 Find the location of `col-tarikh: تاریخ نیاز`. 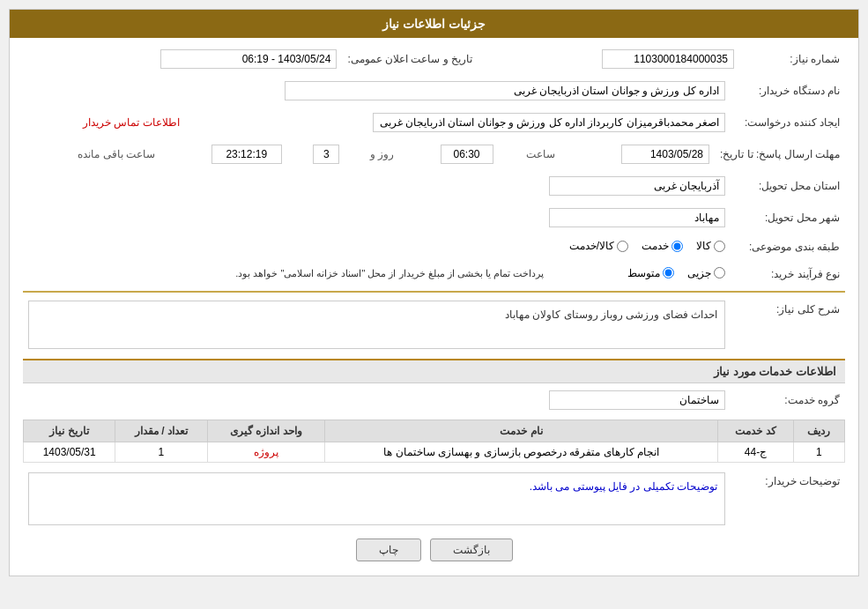

col-tarikh: تاریخ نیاز is located at coordinates (70, 432).